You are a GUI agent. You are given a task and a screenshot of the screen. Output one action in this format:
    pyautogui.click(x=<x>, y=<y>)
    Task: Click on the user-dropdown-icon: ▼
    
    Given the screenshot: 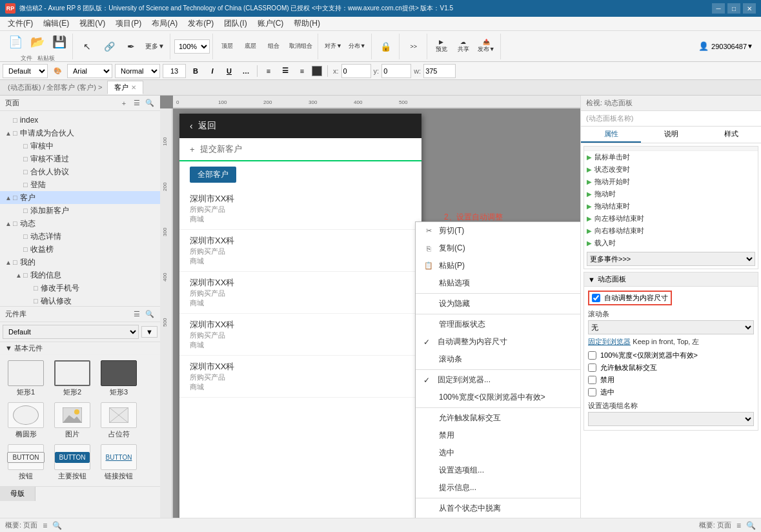 What is the action you would take?
    pyautogui.click(x=750, y=46)
    